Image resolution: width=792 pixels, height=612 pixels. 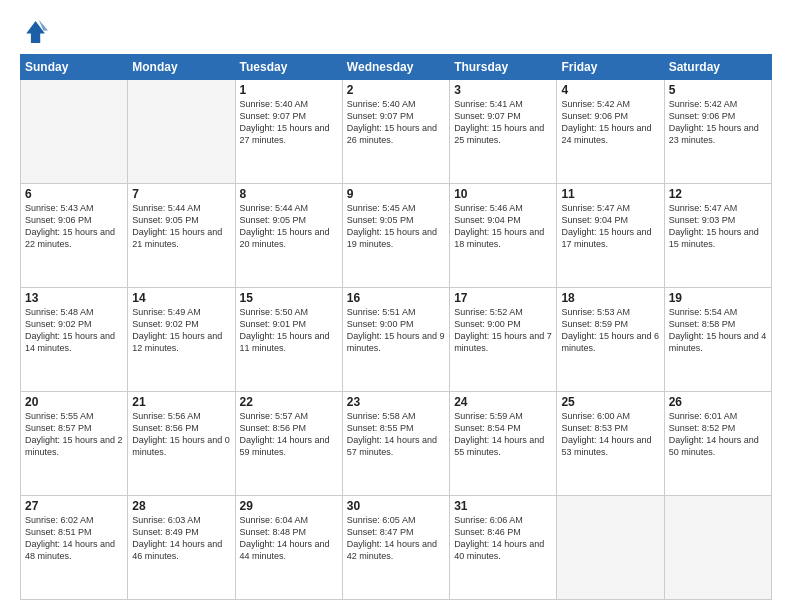 What do you see at coordinates (289, 402) in the screenshot?
I see `day-number: 22` at bounding box center [289, 402].